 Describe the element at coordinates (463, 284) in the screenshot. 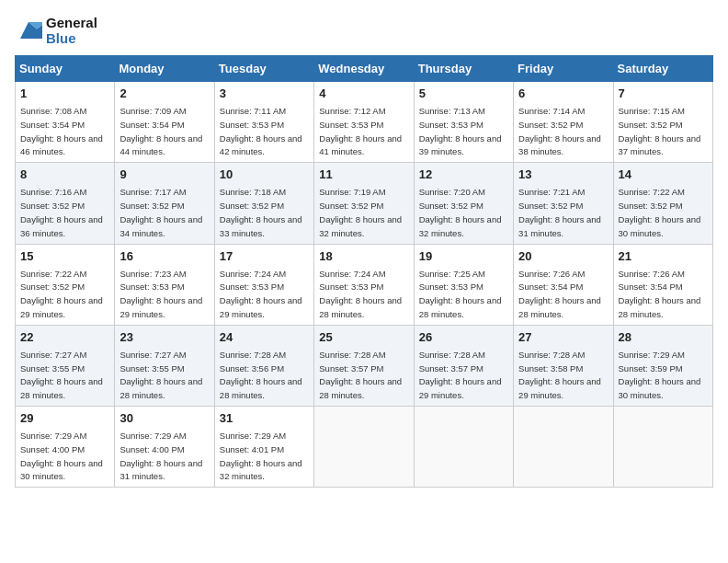

I see `day-cell: 19 Sunrise: 7:25 AMSunset: 3:53 PMDaylig…` at that location.